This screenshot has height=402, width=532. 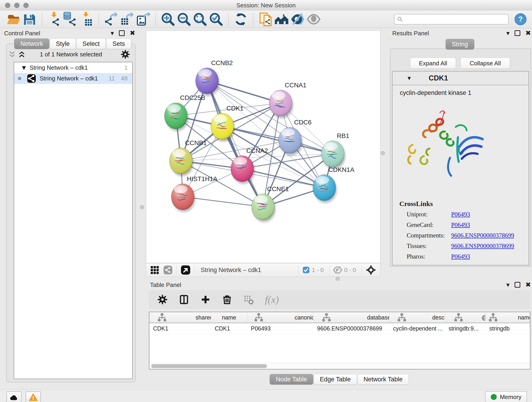 I want to click on collapse-section-icon: ▾, so click(x=409, y=78).